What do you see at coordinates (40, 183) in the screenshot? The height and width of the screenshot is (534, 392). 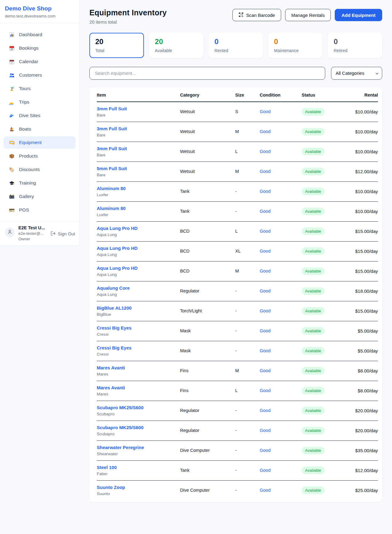 I see `sidebar-item-training: Training` at bounding box center [40, 183].